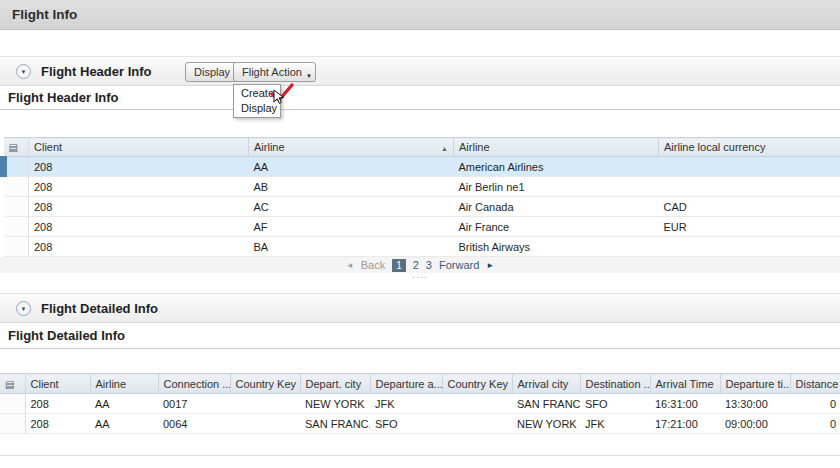 Image resolution: width=840 pixels, height=468 pixels. Describe the element at coordinates (373, 265) in the screenshot. I see `back-link: Back` at that location.